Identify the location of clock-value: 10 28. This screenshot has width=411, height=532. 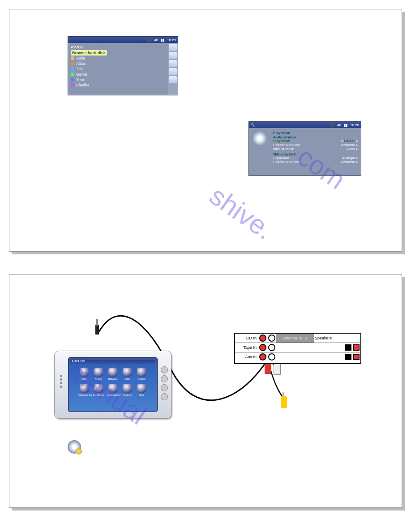
(355, 125).